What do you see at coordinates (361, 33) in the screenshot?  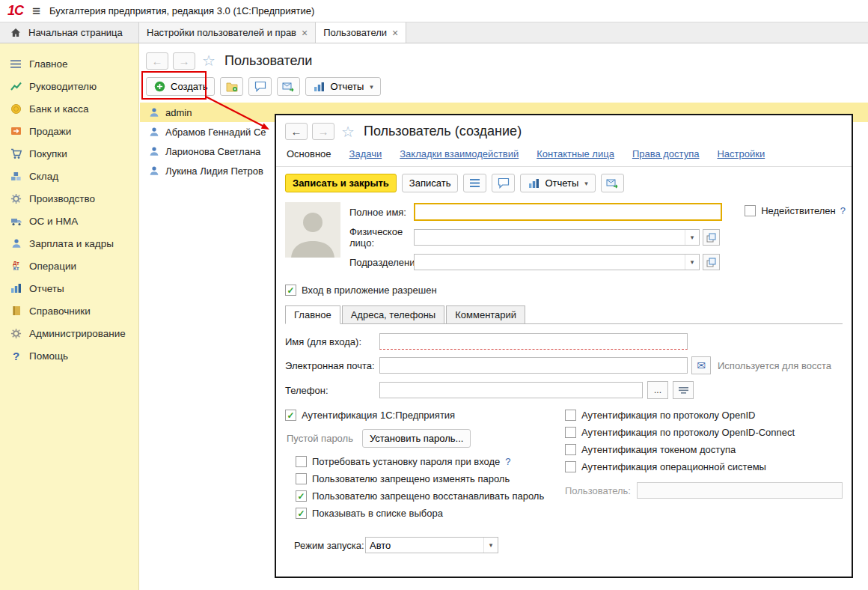 I see `tab-users: Пользователи ×` at bounding box center [361, 33].